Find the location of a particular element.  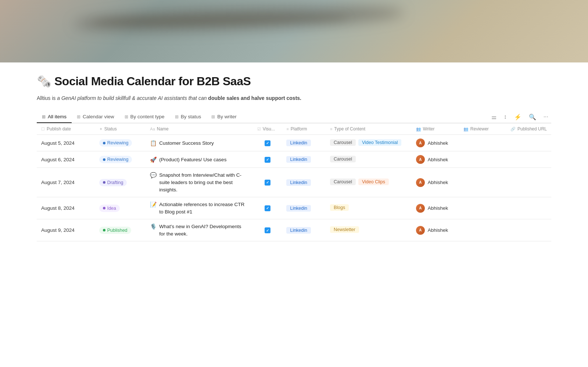

cell-name: 📝Actionable references to increase CTR t… is located at coordinates (199, 208).